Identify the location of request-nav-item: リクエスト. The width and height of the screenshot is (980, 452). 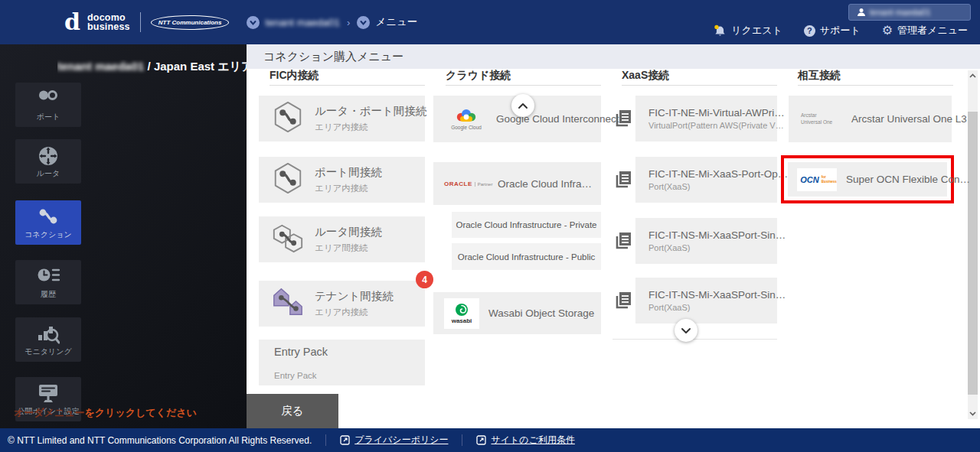
(748, 31).